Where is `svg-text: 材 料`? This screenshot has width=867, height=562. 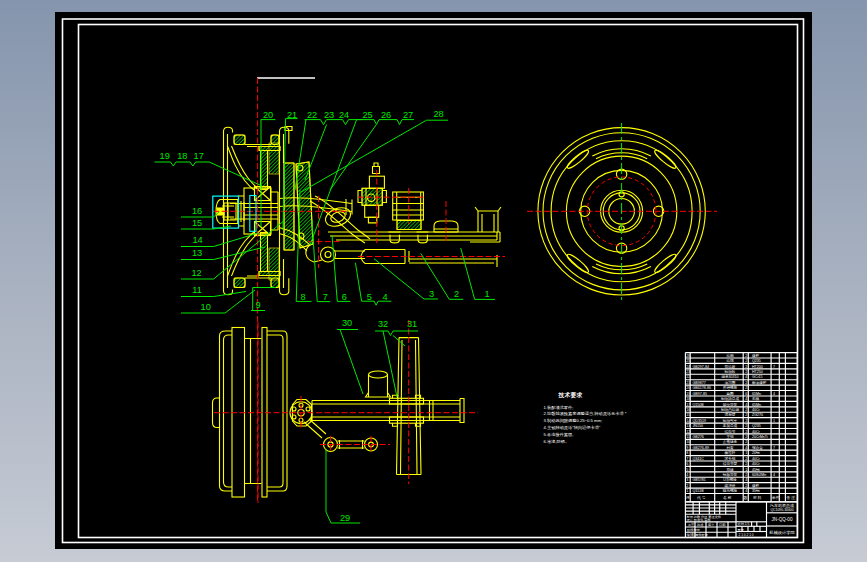 svg-text: 材 料 is located at coordinates (758, 498).